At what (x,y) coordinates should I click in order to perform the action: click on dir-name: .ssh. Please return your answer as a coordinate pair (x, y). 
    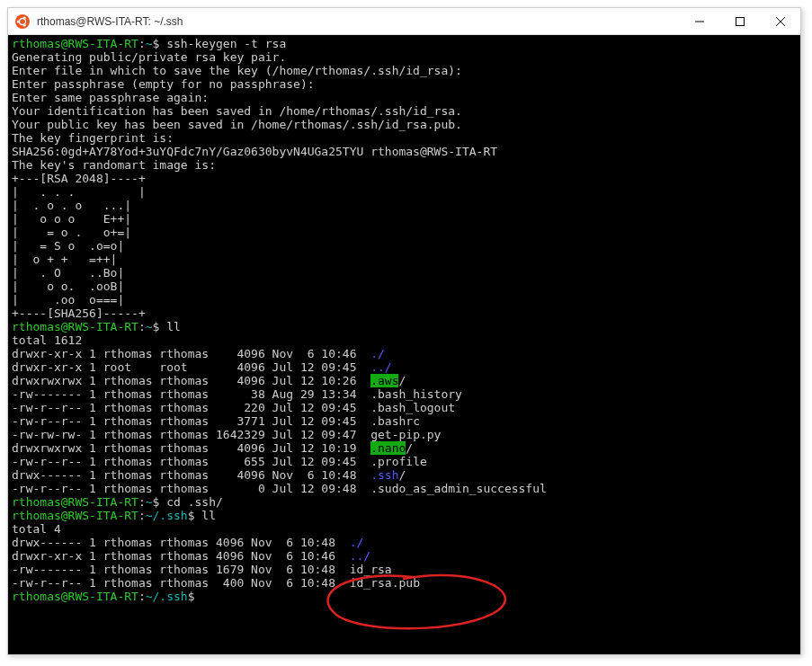
    Looking at the image, I should click on (385, 475).